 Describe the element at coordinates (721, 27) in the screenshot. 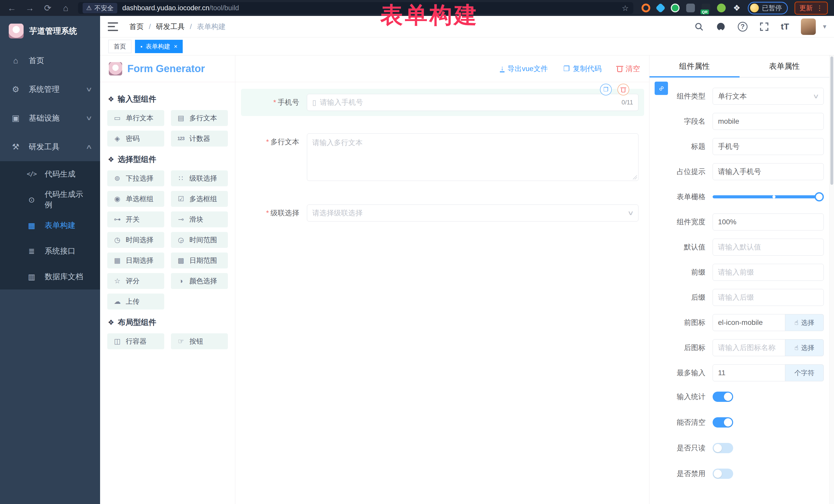

I see `github-icon` at that location.